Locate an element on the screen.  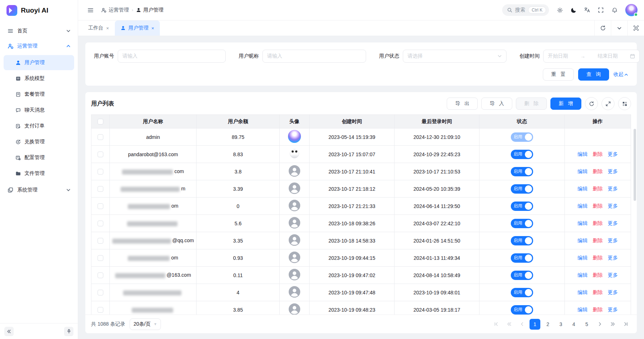
content-fullscreen-icon is located at coordinates (636, 28).